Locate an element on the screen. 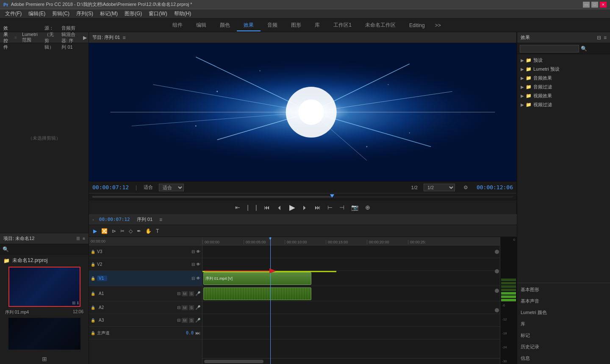  track-a2-mute: M is located at coordinates (185, 308).